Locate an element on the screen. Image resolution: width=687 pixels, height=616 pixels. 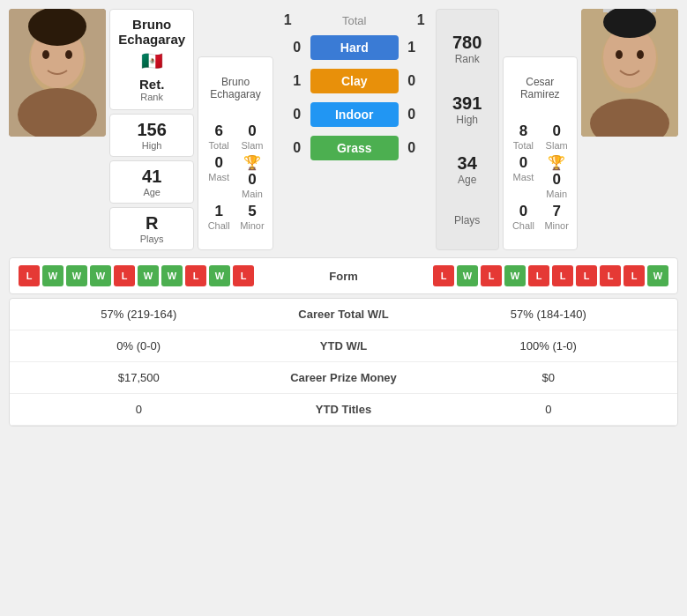
left-plays-value: R is located at coordinates (152, 224).